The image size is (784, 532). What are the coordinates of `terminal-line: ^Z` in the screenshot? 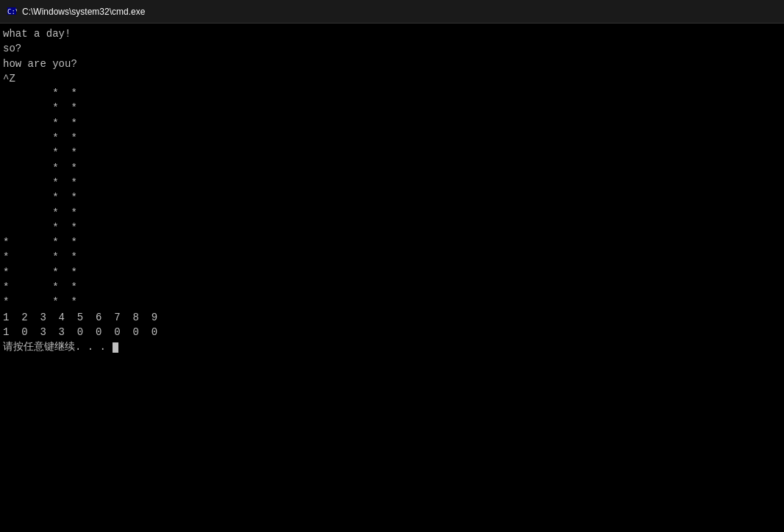 It's located at (9, 79).